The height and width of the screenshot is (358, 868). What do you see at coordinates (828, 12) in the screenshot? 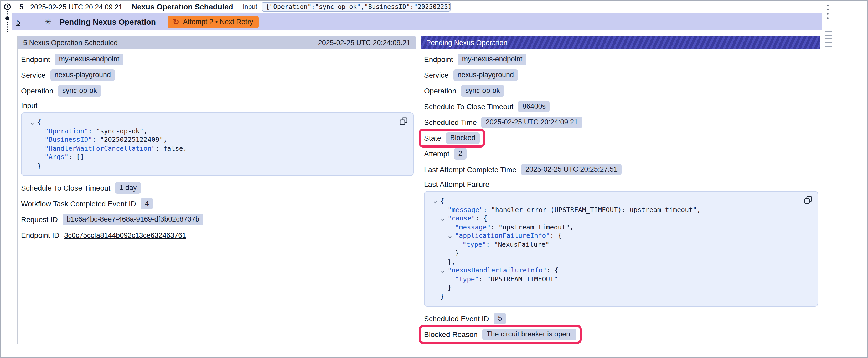
I see `drag-handle-dots-icon` at bounding box center [828, 12].